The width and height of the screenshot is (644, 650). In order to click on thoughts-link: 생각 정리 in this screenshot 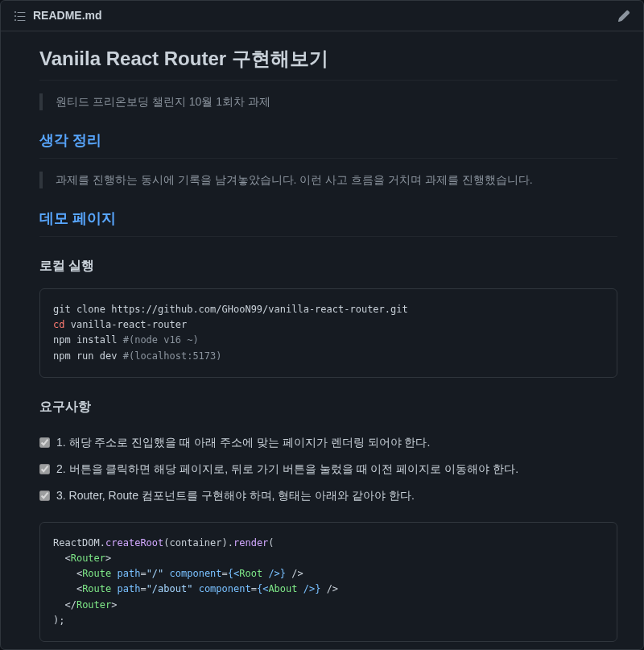, I will do `click(71, 140)`.